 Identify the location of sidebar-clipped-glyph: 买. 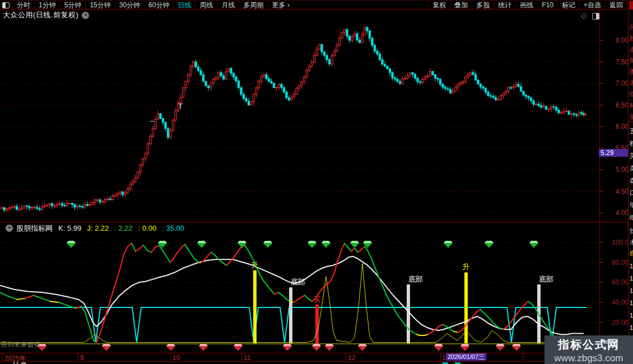
(631, 156).